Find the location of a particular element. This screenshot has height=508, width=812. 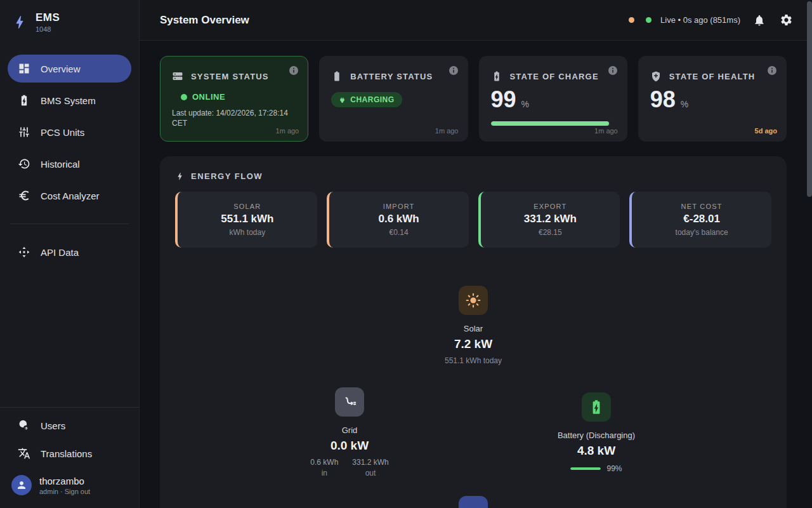

battery-progress-fill is located at coordinates (586, 469).